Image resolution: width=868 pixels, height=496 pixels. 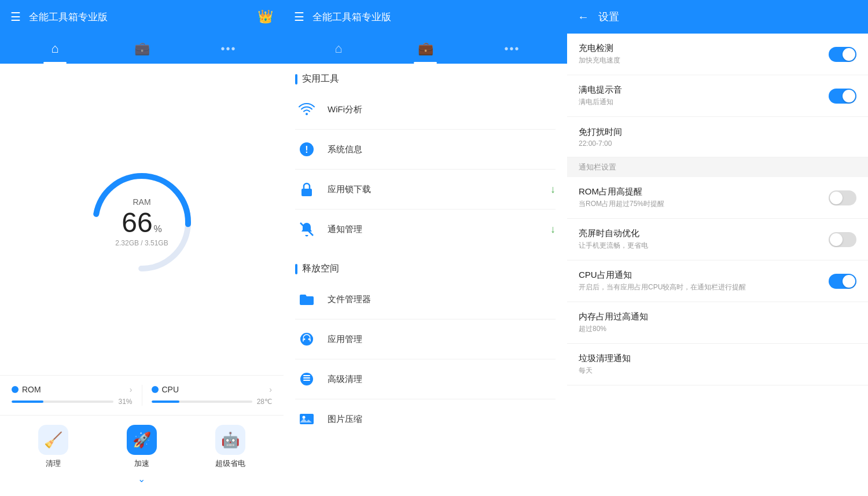 I want to click on section-storage-header: 释放空间, so click(x=425, y=266).